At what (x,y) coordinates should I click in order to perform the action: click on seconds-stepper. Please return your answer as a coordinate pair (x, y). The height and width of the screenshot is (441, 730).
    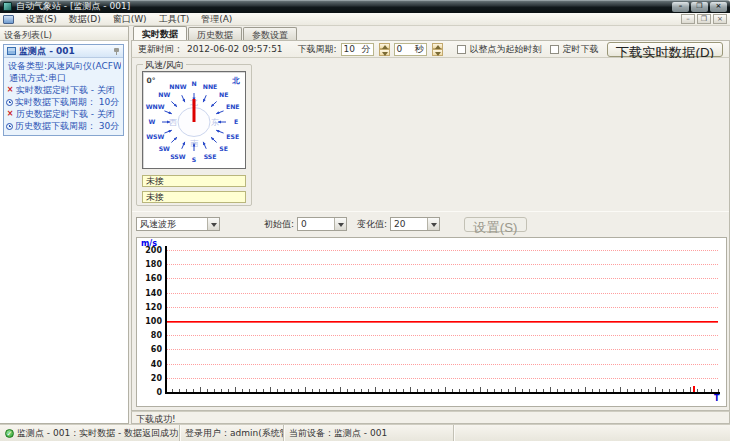
    Looking at the image, I should click on (438, 50).